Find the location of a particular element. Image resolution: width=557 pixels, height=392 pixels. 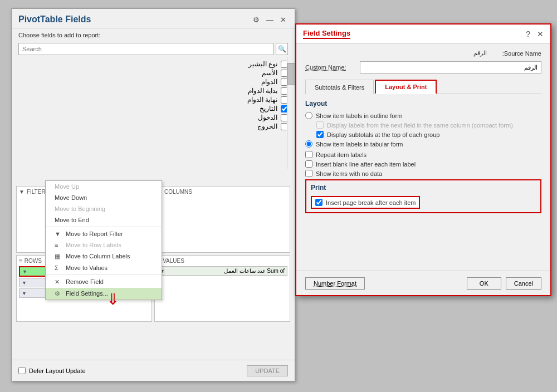

filters-icon: ▼ is located at coordinates (22, 192).